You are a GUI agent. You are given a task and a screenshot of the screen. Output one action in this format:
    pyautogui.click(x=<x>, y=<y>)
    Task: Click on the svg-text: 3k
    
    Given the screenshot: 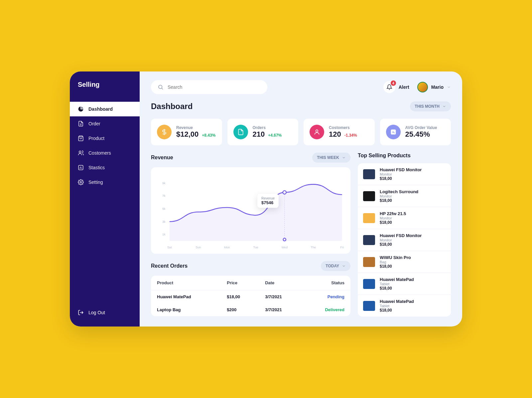 What is the action you would take?
    pyautogui.click(x=164, y=222)
    